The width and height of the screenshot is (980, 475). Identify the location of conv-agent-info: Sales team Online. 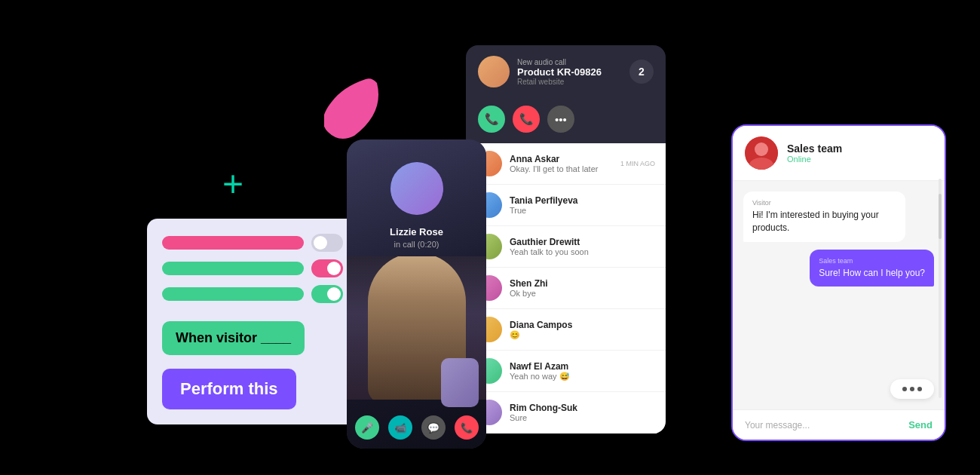
(814, 153).